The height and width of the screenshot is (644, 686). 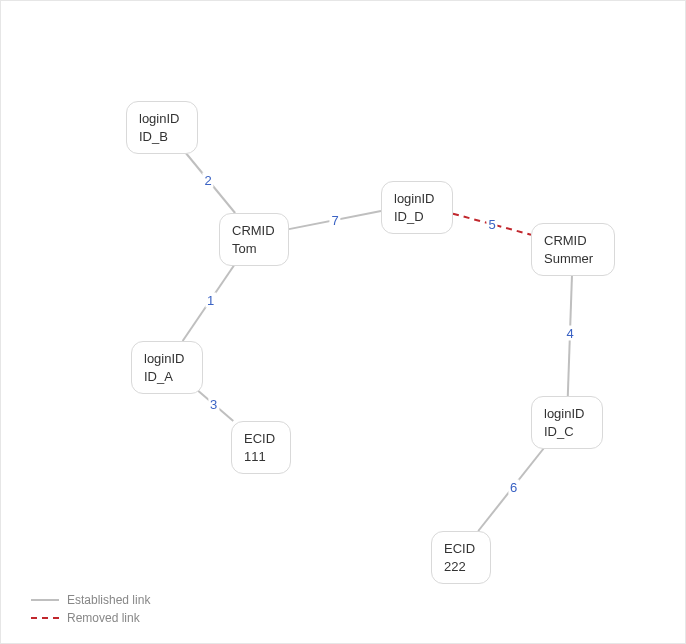 What do you see at coordinates (45, 600) in the screenshot?
I see `legend-swatch-established` at bounding box center [45, 600].